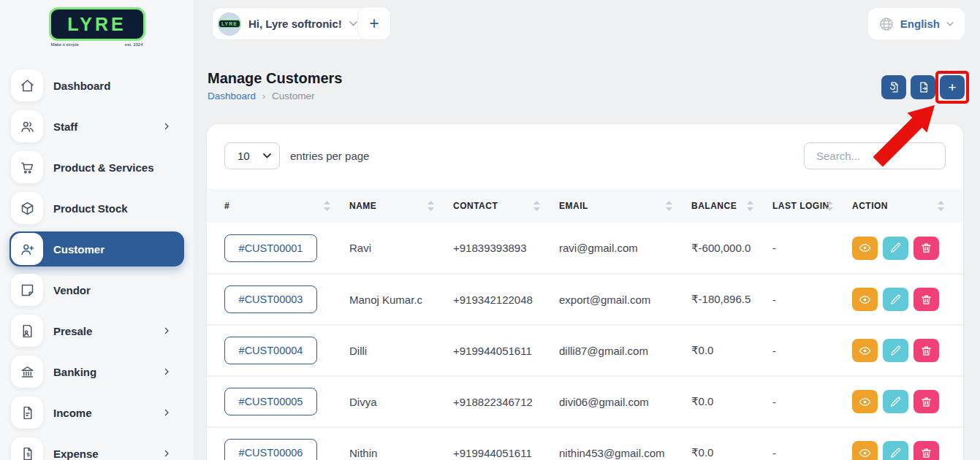 Image resolution: width=980 pixels, height=460 pixels. Describe the element at coordinates (358, 350) in the screenshot. I see `customer-name: Dilli` at that location.